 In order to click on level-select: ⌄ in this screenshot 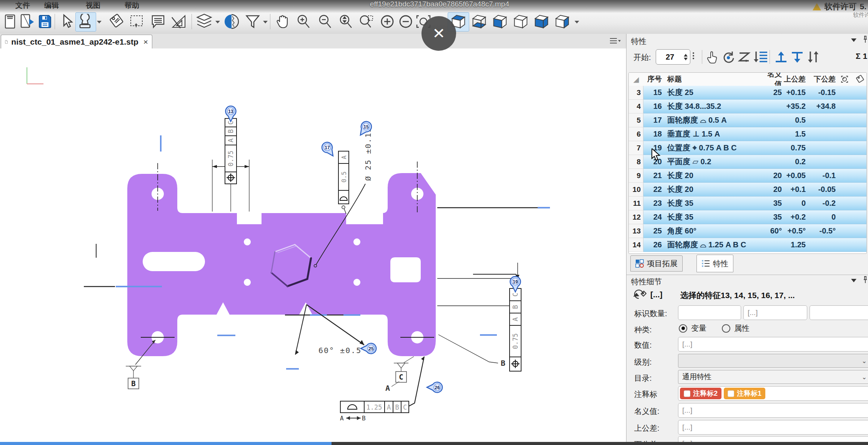, I will do `click(773, 361)`.